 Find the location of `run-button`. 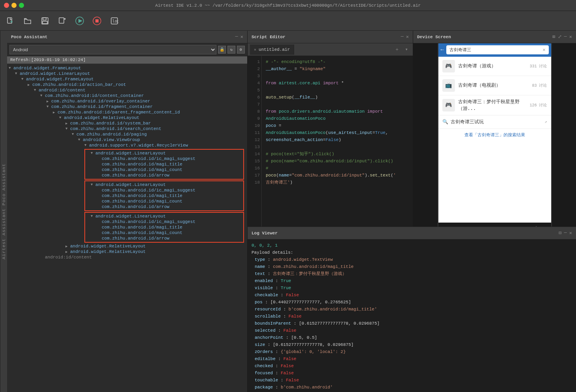

run-button is located at coordinates (80, 21).